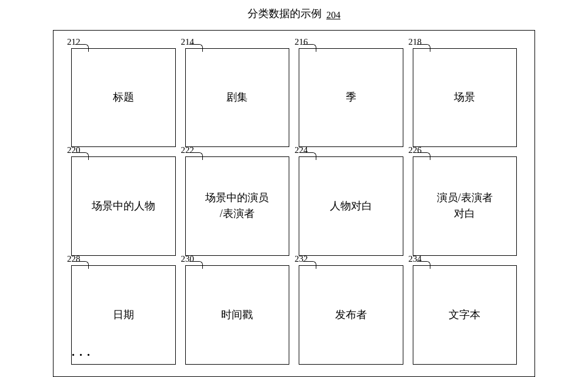 The width and height of the screenshot is (588, 377). What do you see at coordinates (351, 98) in the screenshot?
I see `card-216: 216季` at bounding box center [351, 98].